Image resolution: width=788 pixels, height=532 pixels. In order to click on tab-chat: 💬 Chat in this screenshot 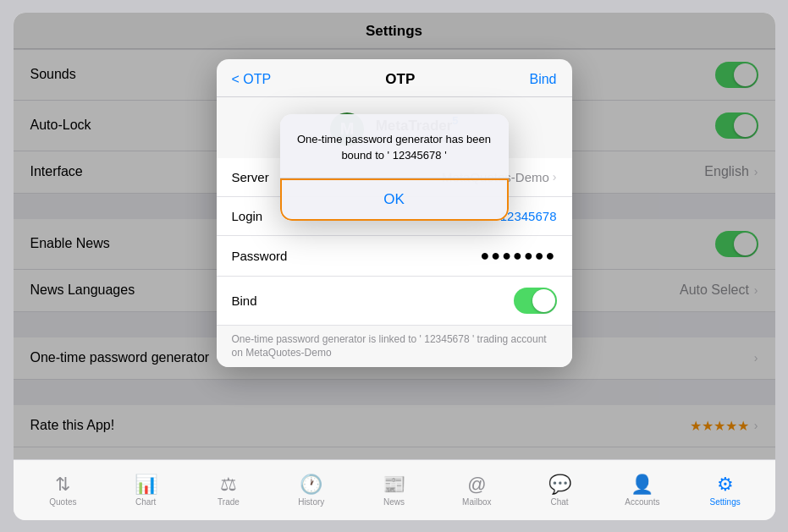, I will do `click(559, 491)`.